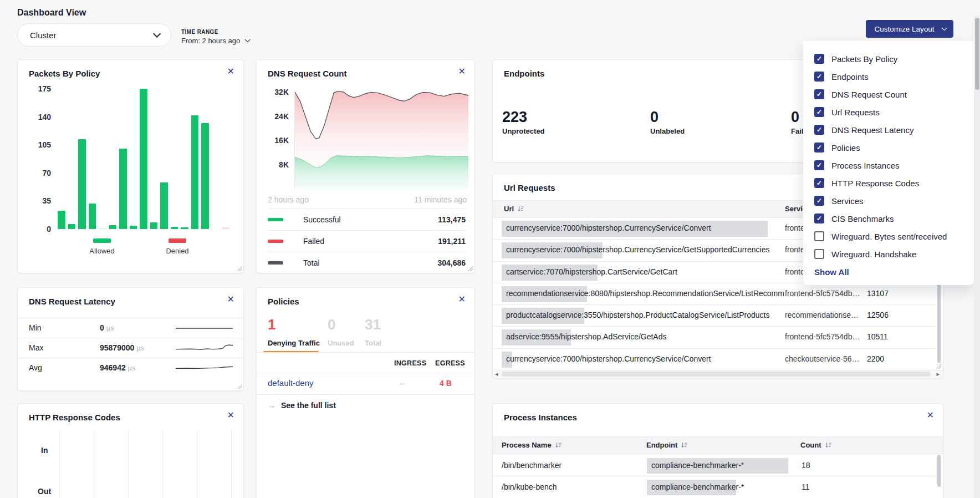 This screenshot has width=980, height=498. I want to click on latency-sparkline, so click(204, 368).